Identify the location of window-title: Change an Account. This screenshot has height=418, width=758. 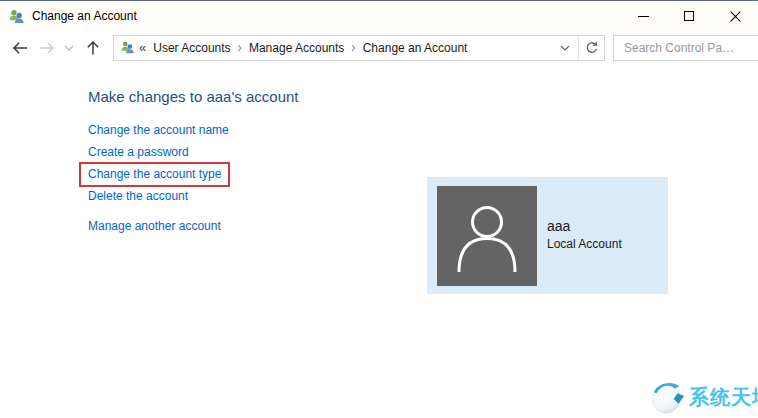
(84, 16).